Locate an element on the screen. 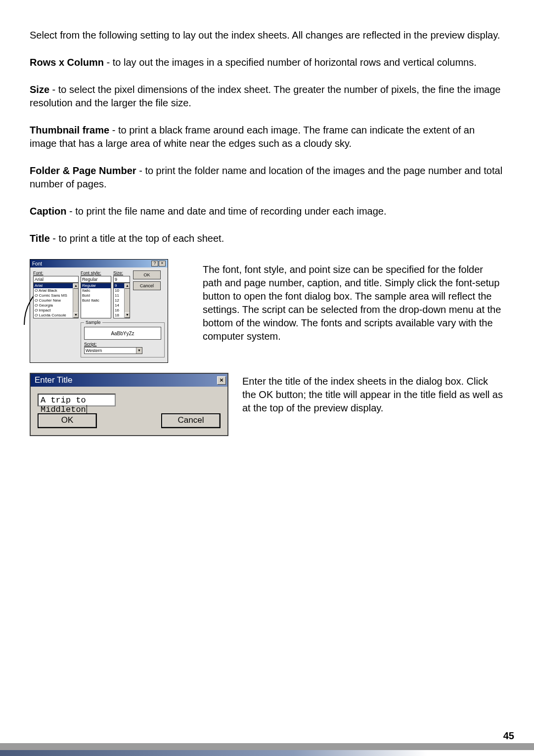 The height and width of the screenshot is (756, 534). sample-legend: Sample is located at coordinates (93, 322).